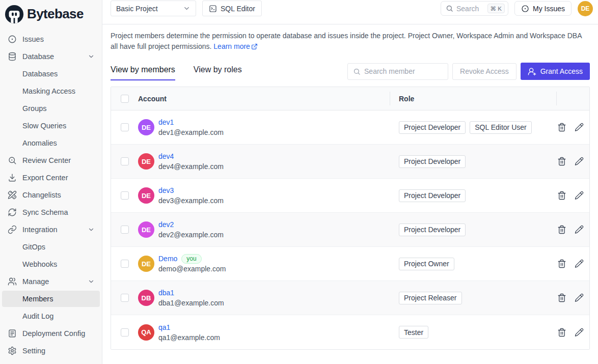  What do you see at coordinates (12, 333) in the screenshot?
I see `document-icon` at bounding box center [12, 333].